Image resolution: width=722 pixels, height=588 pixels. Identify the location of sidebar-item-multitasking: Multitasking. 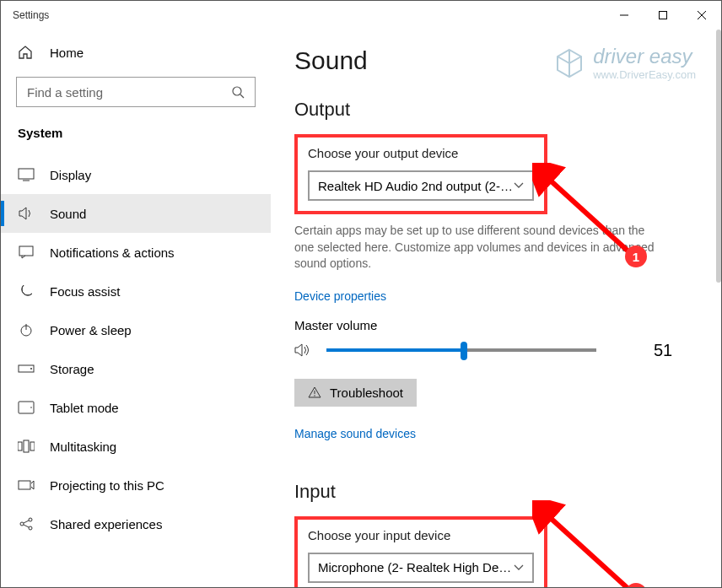
(136, 446).